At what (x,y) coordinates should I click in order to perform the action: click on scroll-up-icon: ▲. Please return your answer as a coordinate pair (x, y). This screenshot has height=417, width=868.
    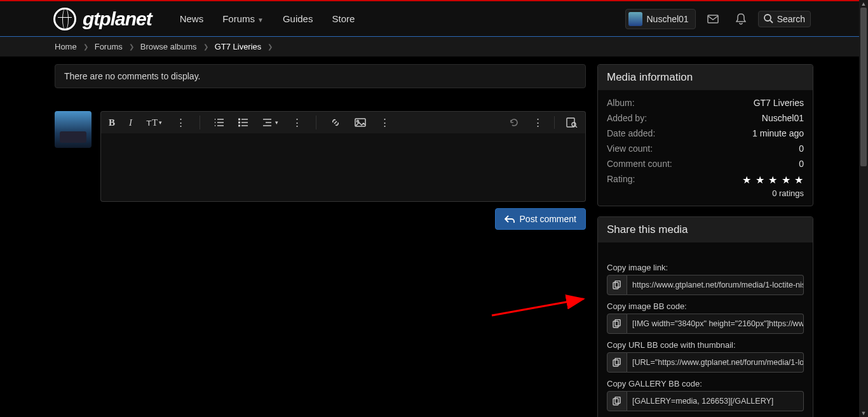
    Looking at the image, I should click on (864, 4).